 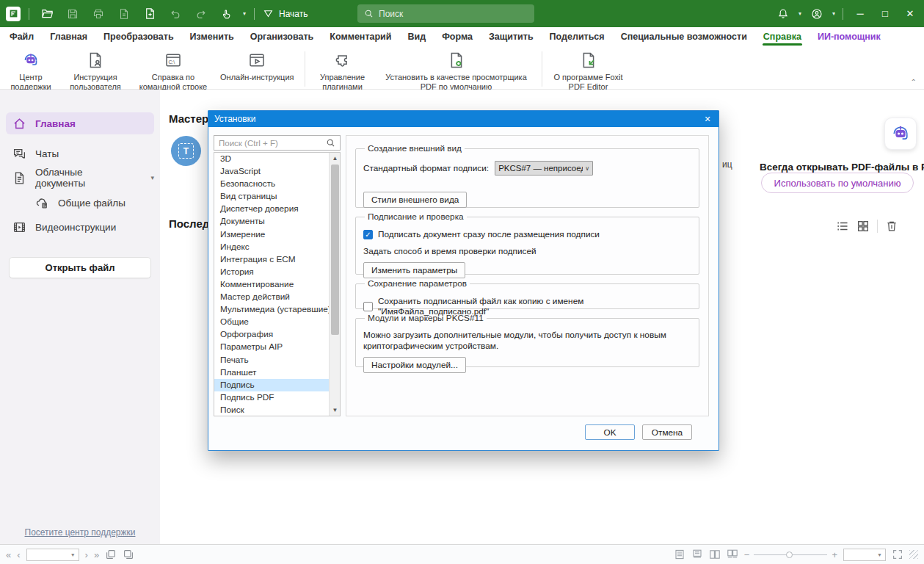 I want to click on document-icon, so click(x=124, y=14).